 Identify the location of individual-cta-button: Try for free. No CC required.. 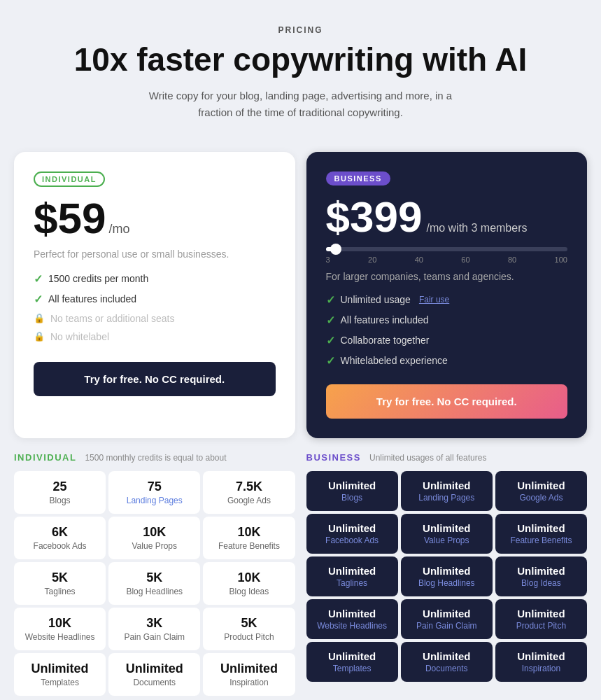
(155, 379).